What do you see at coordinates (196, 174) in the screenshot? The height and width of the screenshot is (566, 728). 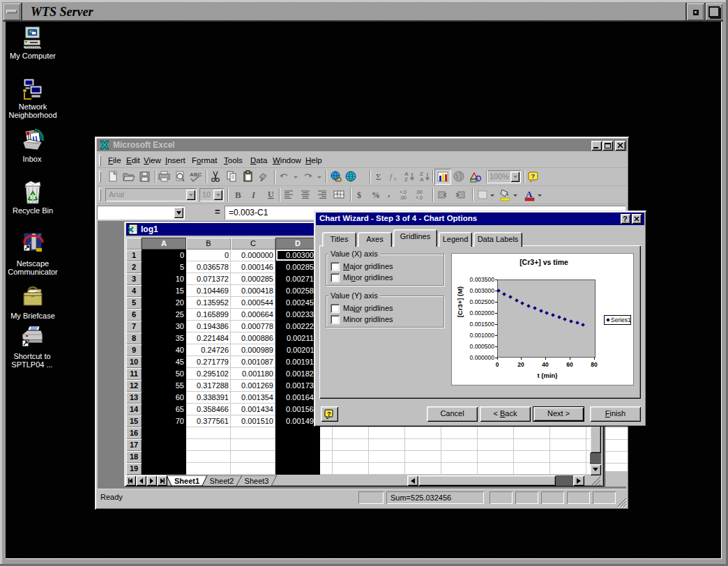 I see `svg-text: ABC` at bounding box center [196, 174].